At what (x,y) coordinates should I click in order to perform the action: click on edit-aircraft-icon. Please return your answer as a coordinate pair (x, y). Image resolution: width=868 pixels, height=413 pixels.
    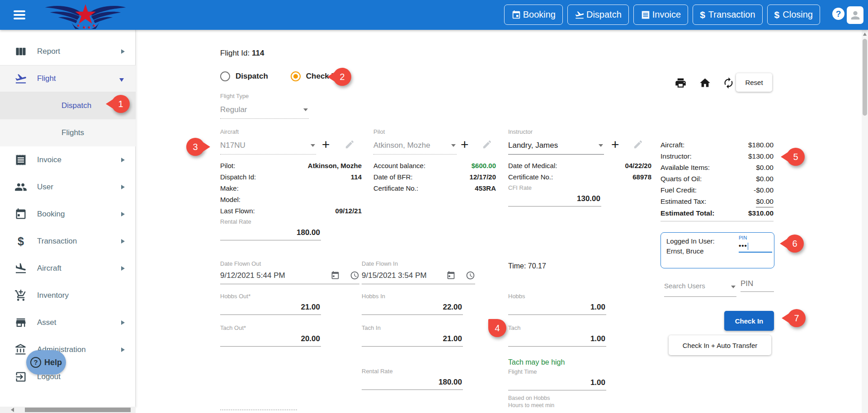
    Looking at the image, I should click on (350, 145).